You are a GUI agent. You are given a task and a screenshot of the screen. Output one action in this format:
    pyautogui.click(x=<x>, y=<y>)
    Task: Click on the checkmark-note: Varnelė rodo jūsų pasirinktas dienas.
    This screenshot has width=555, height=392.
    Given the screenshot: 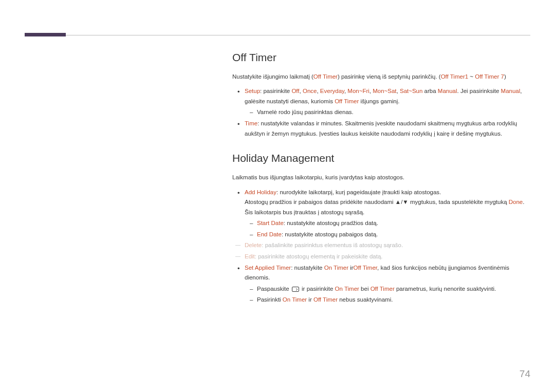 What is the action you would take?
    pyautogui.click(x=394, y=113)
    